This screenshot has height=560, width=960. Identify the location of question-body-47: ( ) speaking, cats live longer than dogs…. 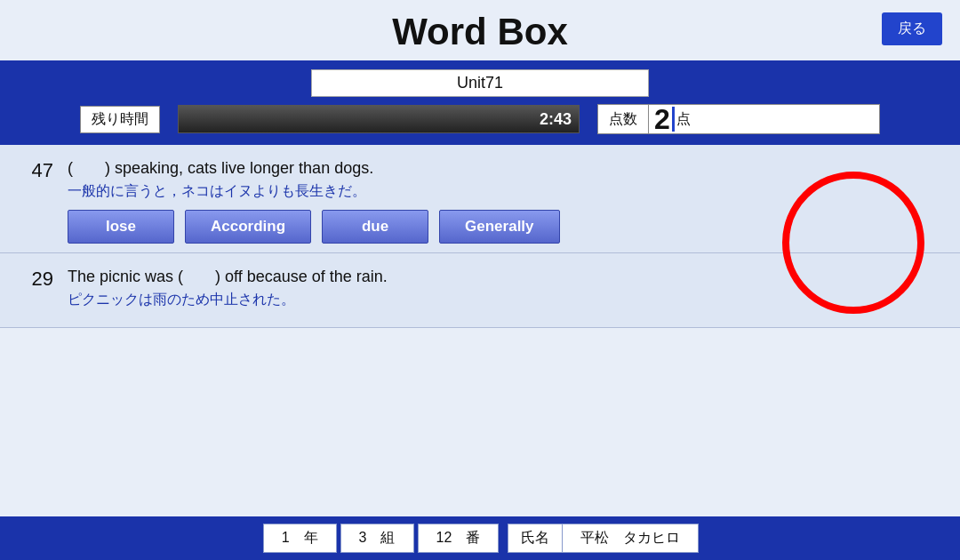
(505, 201).